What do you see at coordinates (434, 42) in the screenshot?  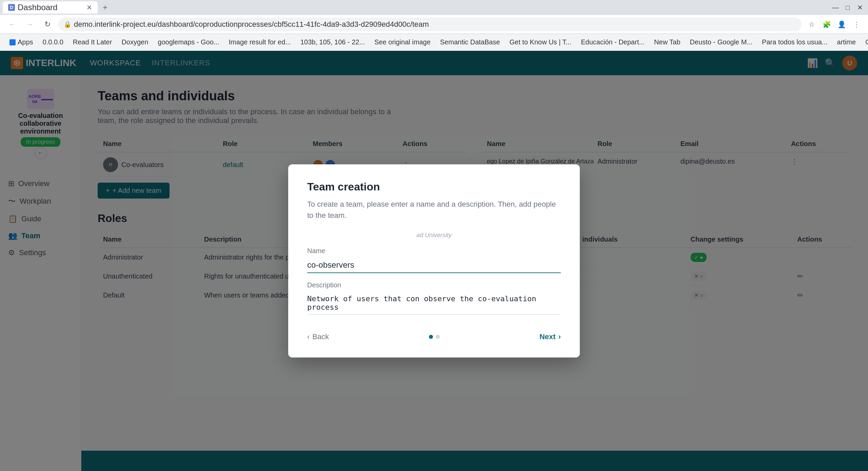 I see `bookmarks-bar: Apps 0.0.0.0 Read It Later Doxygen googl…` at bounding box center [434, 42].